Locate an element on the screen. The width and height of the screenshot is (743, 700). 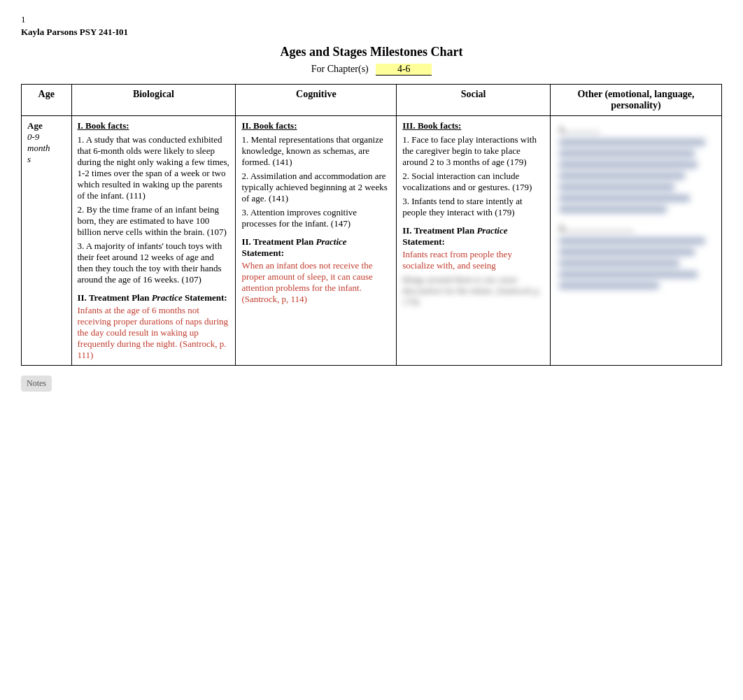
author-name: Kayla Parsons PSY 241-I01 is located at coordinates (372, 32).